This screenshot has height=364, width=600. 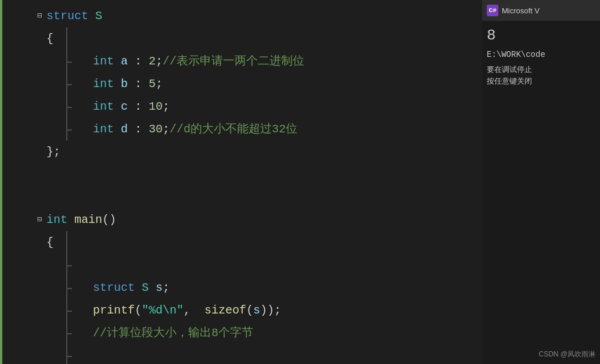 What do you see at coordinates (567, 354) in the screenshot?
I see `csdn-label: CSDN @风吹雨淋` at bounding box center [567, 354].